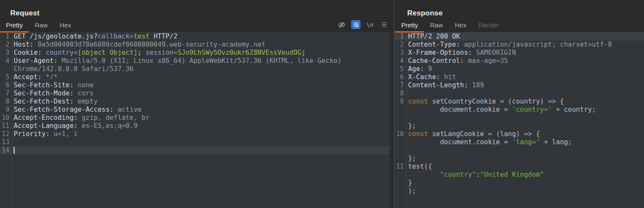 This screenshot has width=644, height=208. Describe the element at coordinates (195, 118) in the screenshot. I see `code-line: 10Accept-Encoding: gzip, deflate, br` at that location.